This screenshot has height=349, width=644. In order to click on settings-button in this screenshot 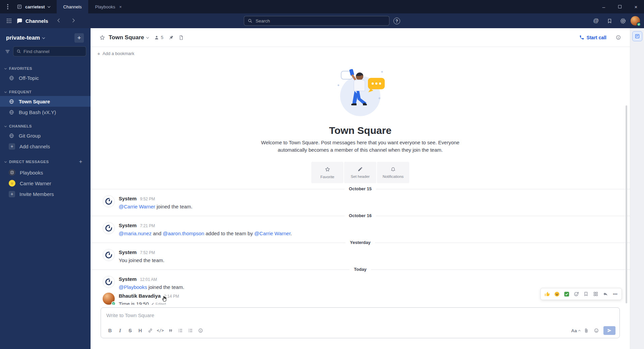, I will do `click(623, 21)`.